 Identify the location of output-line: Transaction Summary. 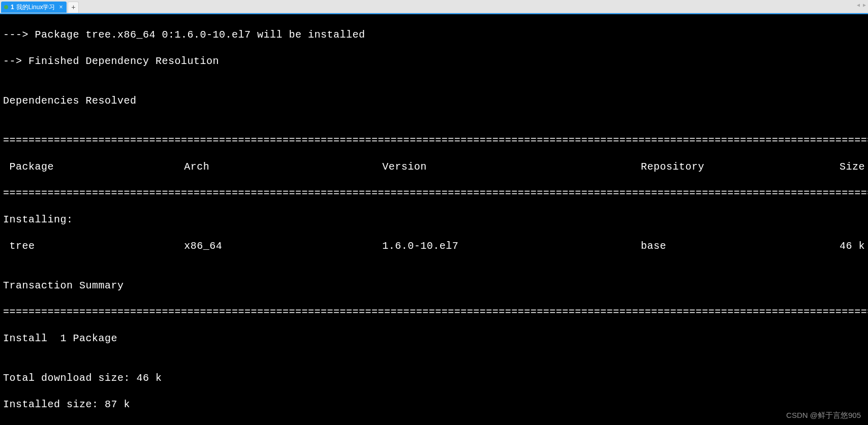
(434, 286).